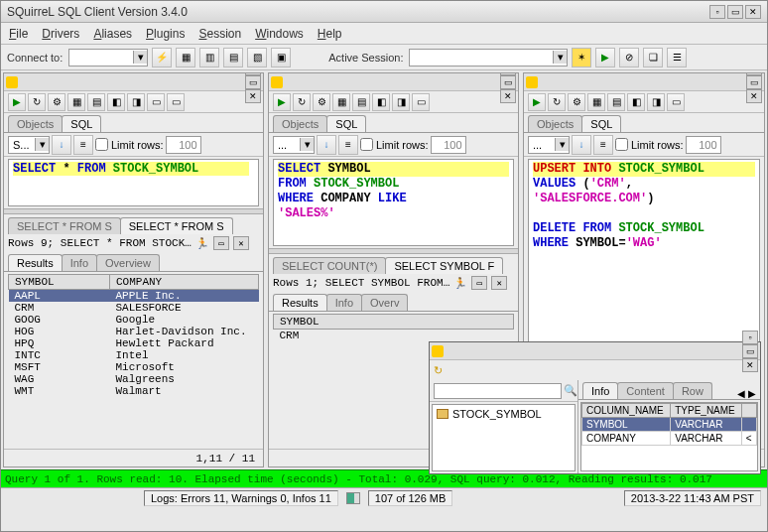 The height and width of the screenshot is (532, 768). I want to click on new-window-icon: ❏, so click(653, 58).